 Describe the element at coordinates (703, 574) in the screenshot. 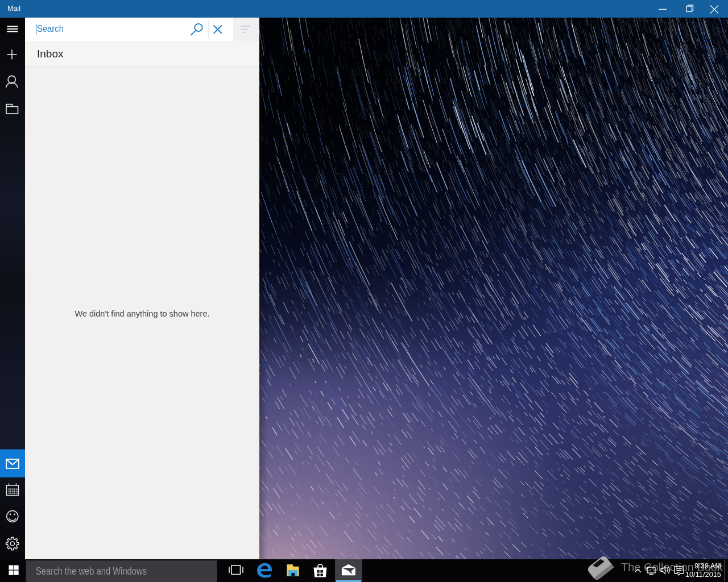

I see `svg-text: 10/11/2015` at that location.